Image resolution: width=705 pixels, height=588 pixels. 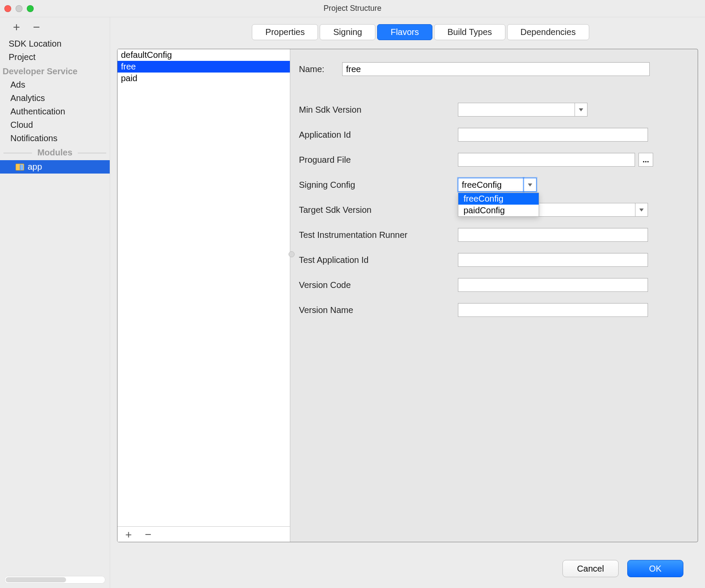 I want to click on flavor-remove-button: −, so click(x=148, y=534).